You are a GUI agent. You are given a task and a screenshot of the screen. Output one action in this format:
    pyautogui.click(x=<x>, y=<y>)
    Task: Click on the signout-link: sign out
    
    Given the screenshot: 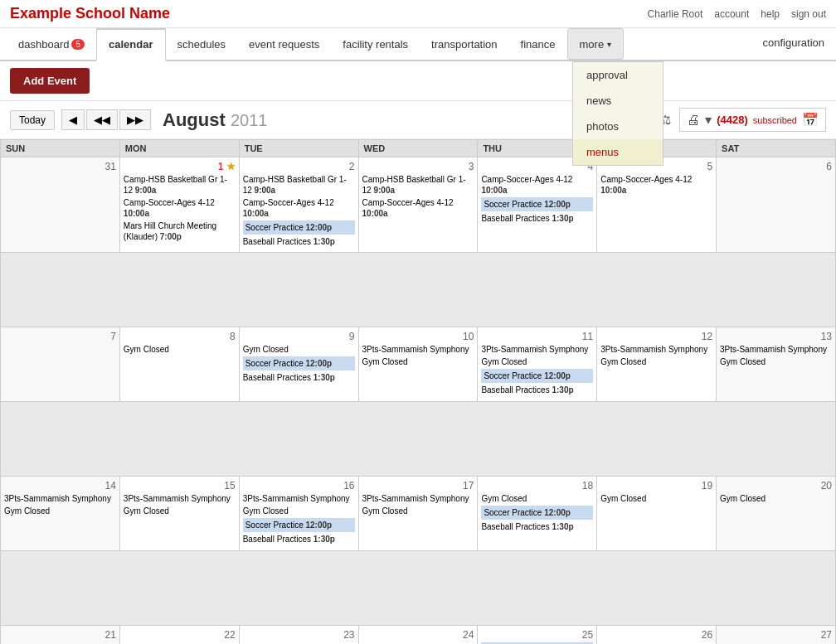 What is the action you would take?
    pyautogui.click(x=809, y=14)
    